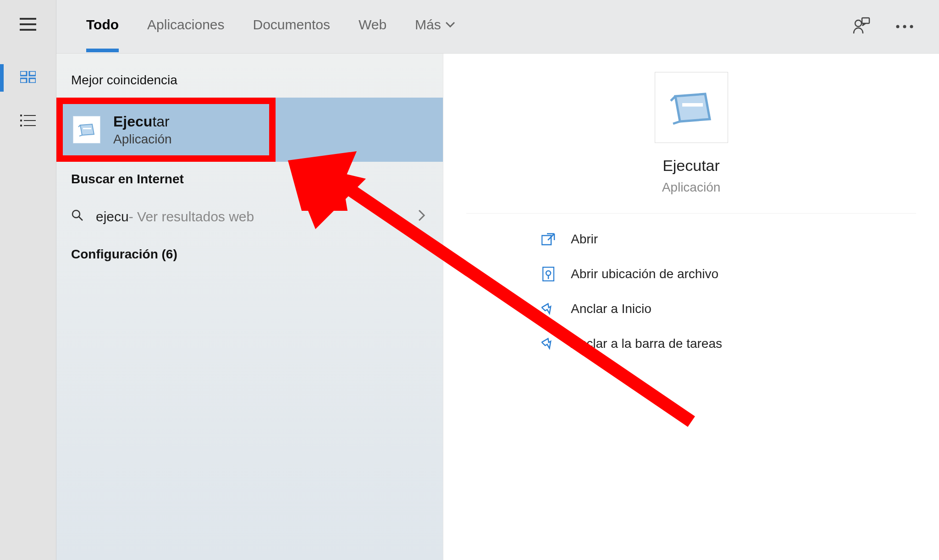  I want to click on rail-hamburger-button, so click(28, 24).